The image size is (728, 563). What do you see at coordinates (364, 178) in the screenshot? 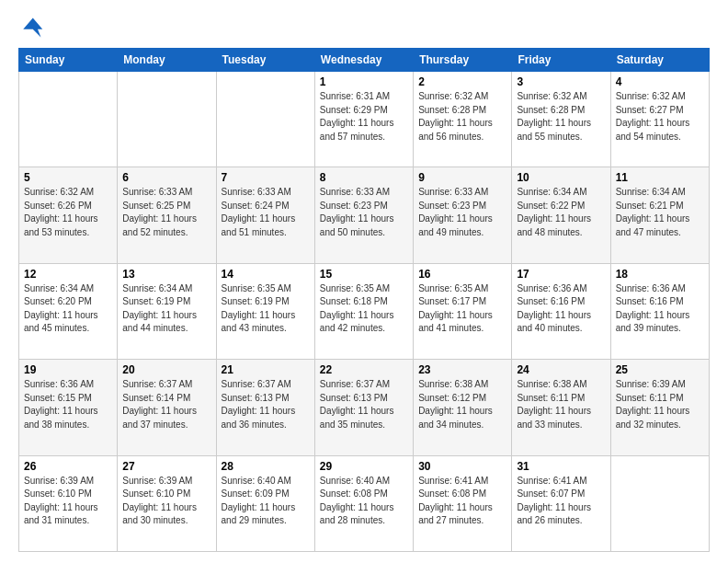
I see `day-number: 8` at bounding box center [364, 178].